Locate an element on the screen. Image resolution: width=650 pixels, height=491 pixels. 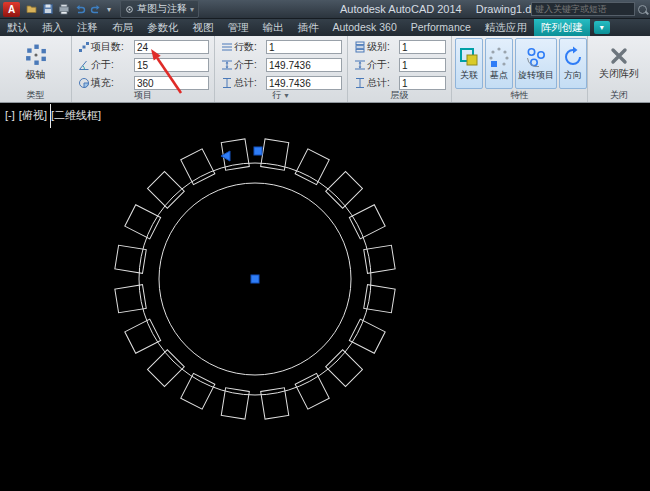
workspace-label: 草图与注释 is located at coordinates (162, 9).